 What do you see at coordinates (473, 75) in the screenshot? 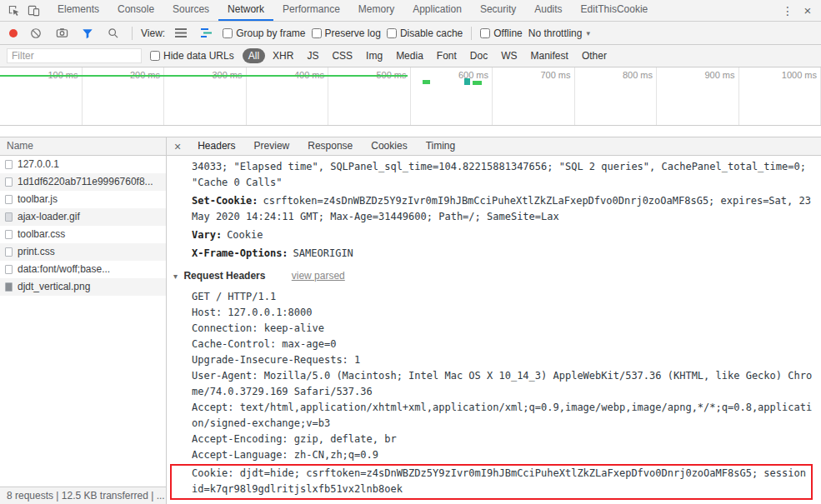
I see `timeline-label: 600 ms` at bounding box center [473, 75].